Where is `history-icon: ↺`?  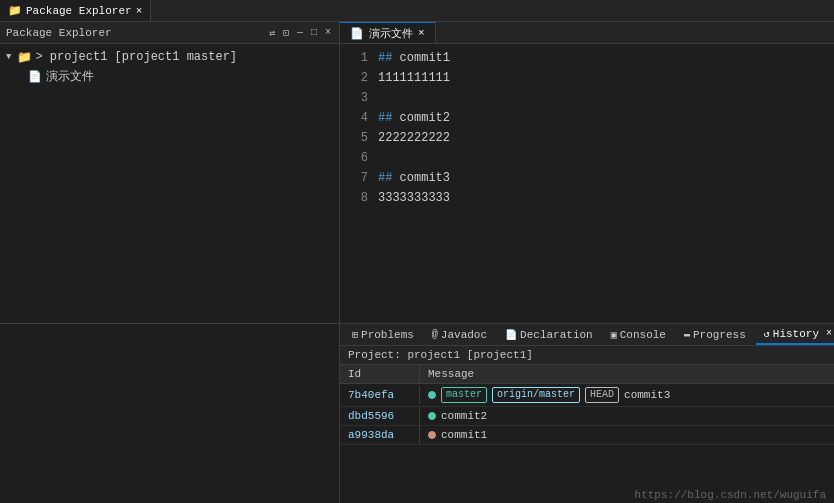
history-icon: ↺ is located at coordinates (767, 334).